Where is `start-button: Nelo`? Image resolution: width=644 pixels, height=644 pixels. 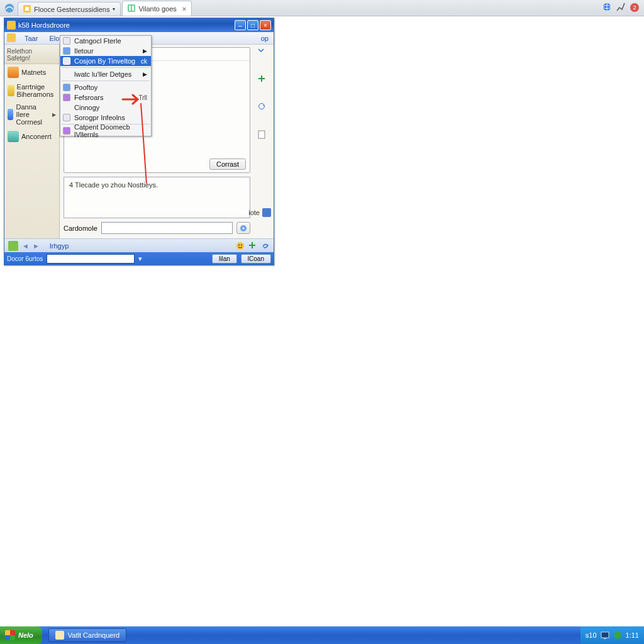 start-button: Nelo is located at coordinates (21, 635).